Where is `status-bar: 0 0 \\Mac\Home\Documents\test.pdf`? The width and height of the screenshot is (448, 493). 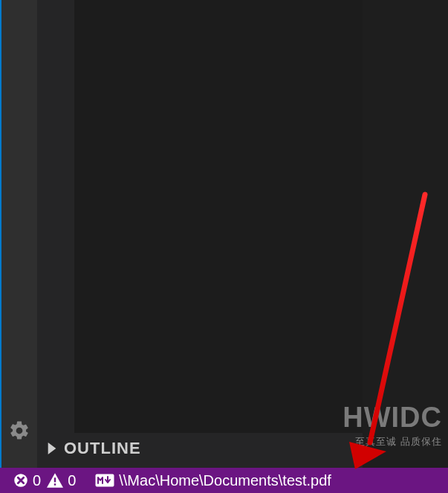
status-bar: 0 0 \\Mac\Home\Documents\test.pdf is located at coordinates (224, 480).